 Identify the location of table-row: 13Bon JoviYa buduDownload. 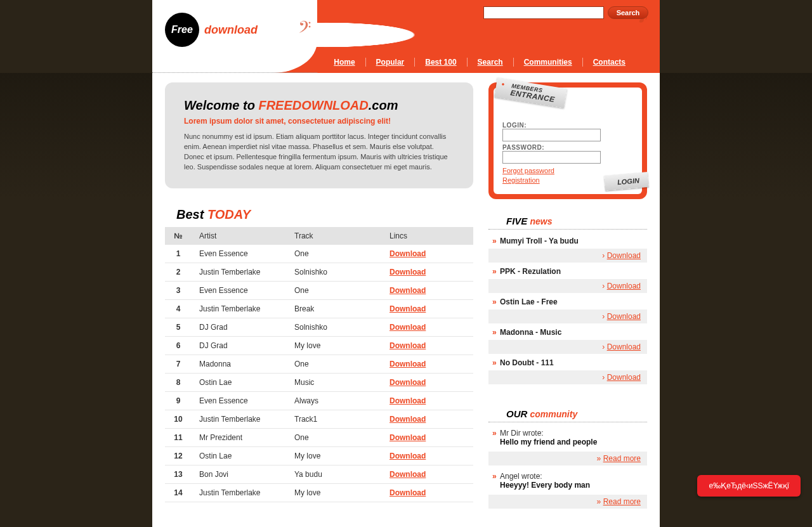
(319, 474).